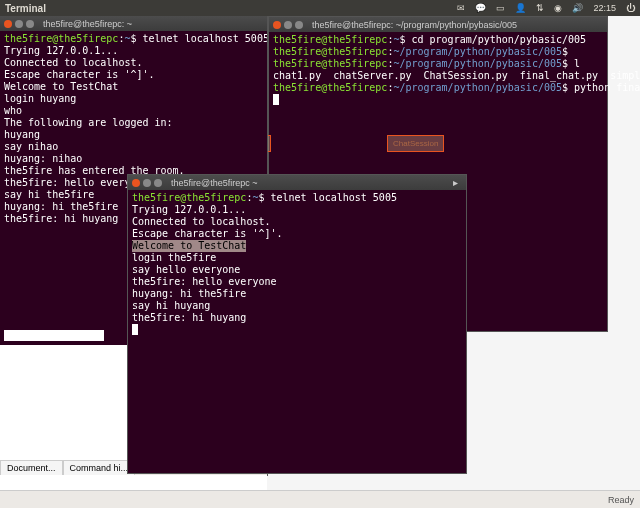 Image resolution: width=640 pixels, height=508 pixels. Describe the element at coordinates (438, 40) in the screenshot. I see `terminal-line: the5fire@the5firepc:~$ cd program/python…` at that location.